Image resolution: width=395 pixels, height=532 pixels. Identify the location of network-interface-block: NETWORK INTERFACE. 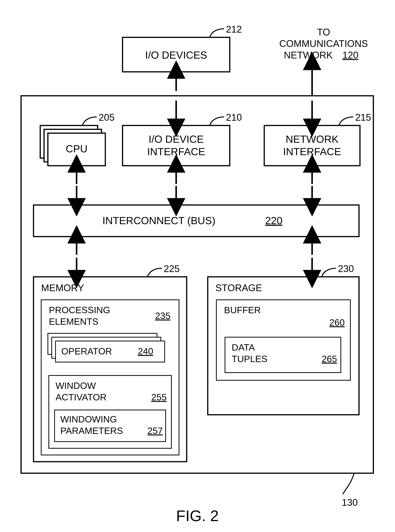
(312, 146).